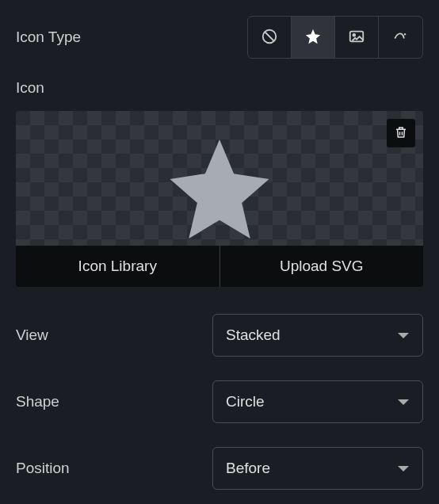 The image size is (439, 504). What do you see at coordinates (269, 37) in the screenshot?
I see `icon-type-none-button` at bounding box center [269, 37].